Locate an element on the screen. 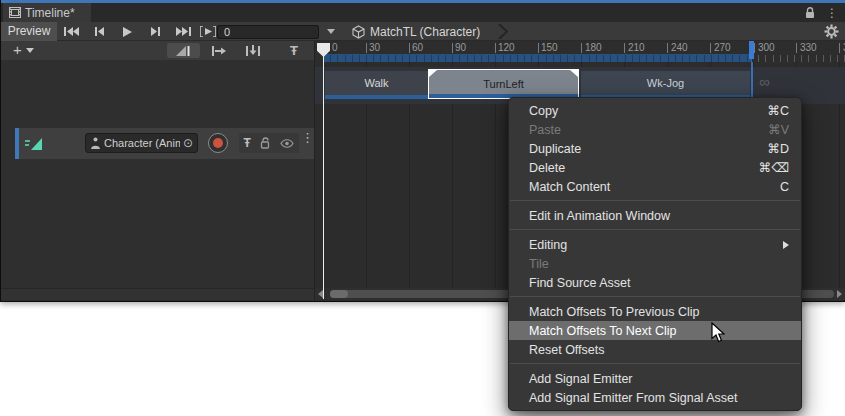 This screenshot has width=845, height=416. goto-start-icon is located at coordinates (72, 32).